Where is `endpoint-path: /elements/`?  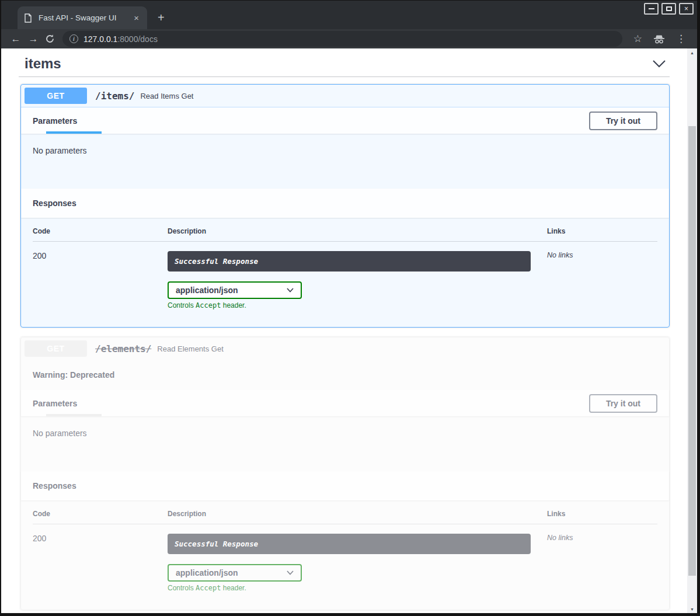
endpoint-path: /elements/ is located at coordinates (123, 349).